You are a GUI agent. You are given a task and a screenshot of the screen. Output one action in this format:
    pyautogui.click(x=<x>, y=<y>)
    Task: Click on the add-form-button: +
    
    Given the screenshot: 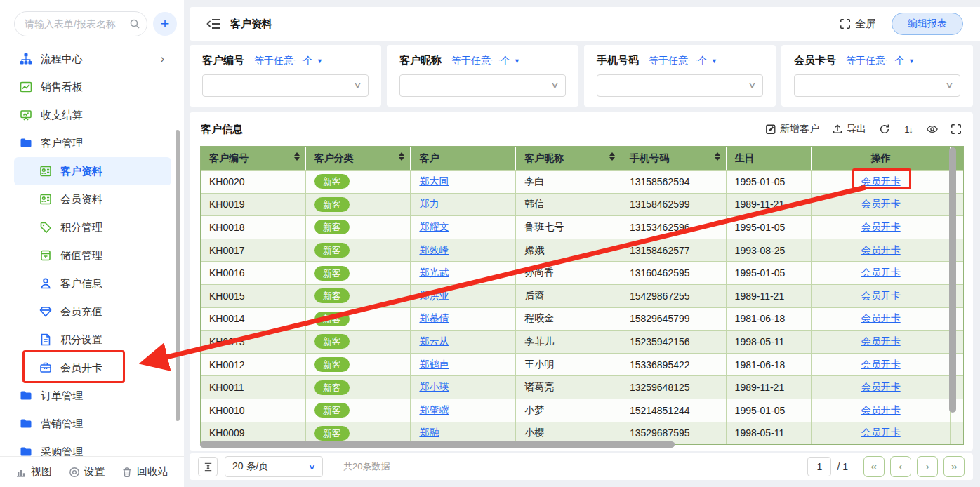 What is the action you would take?
    pyautogui.click(x=165, y=24)
    